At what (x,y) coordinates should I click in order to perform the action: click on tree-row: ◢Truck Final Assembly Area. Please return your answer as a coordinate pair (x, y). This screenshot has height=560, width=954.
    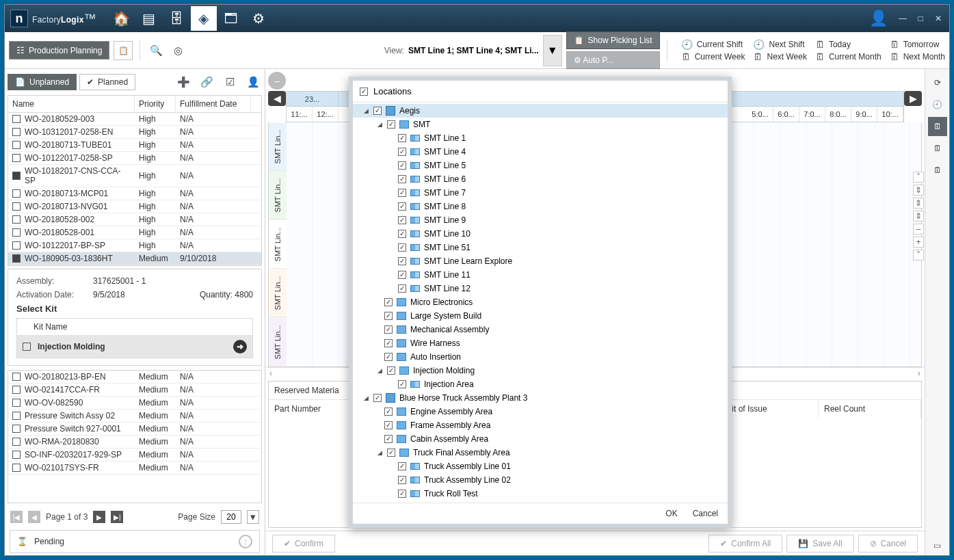
    Looking at the image, I should click on (540, 453).